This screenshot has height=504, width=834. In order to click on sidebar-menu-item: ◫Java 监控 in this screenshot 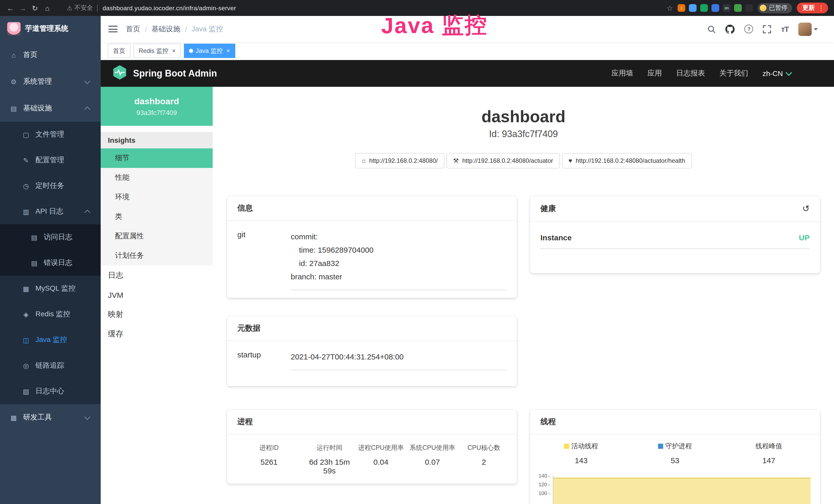, I will do `click(50, 340)`.